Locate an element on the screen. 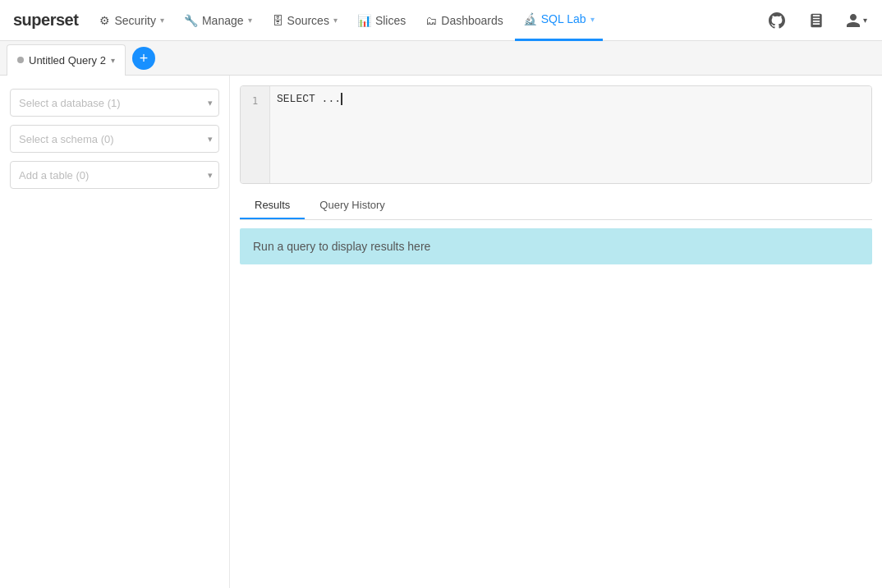 The height and width of the screenshot is (588, 882). user-icon: ▾ is located at coordinates (856, 21).